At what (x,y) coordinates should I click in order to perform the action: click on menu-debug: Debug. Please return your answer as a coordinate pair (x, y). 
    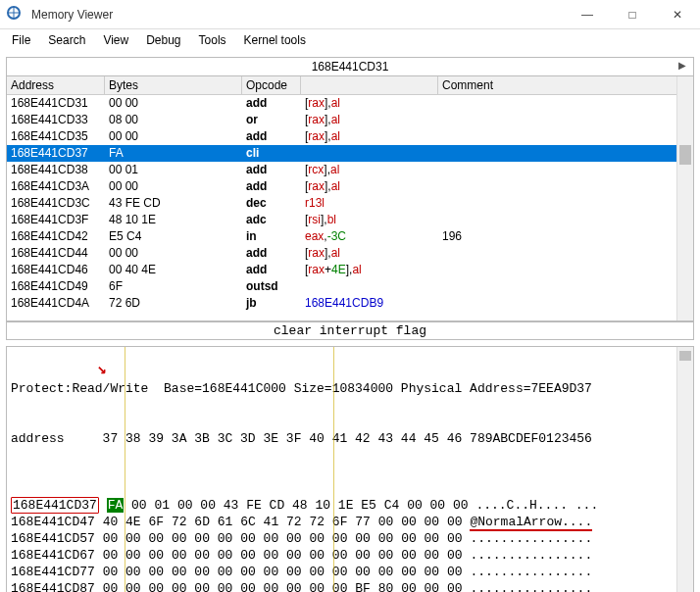
    Looking at the image, I should click on (163, 40).